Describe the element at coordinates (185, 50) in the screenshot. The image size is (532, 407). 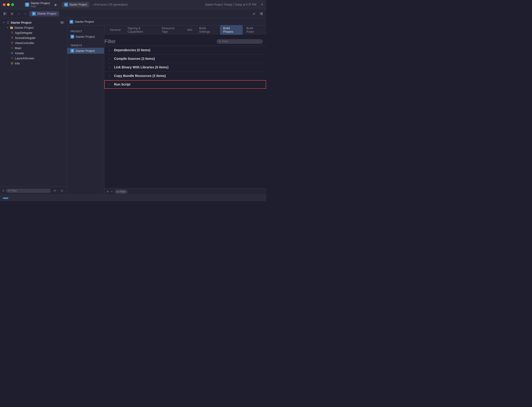
I see `phase-row-dependencies: › Dependencies (0 items) 🗑` at that location.